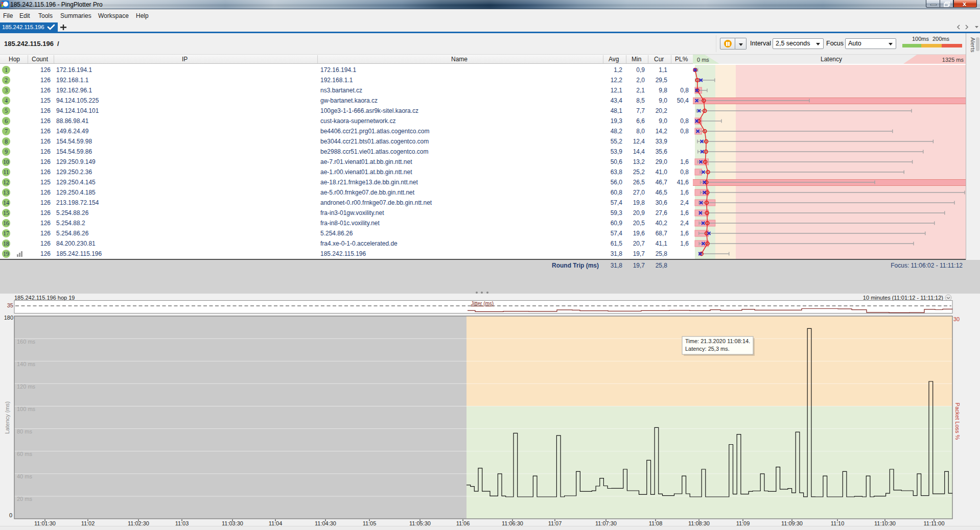  What do you see at coordinates (276, 523) in the screenshot?
I see `svg-text: 11:04` at bounding box center [276, 523].